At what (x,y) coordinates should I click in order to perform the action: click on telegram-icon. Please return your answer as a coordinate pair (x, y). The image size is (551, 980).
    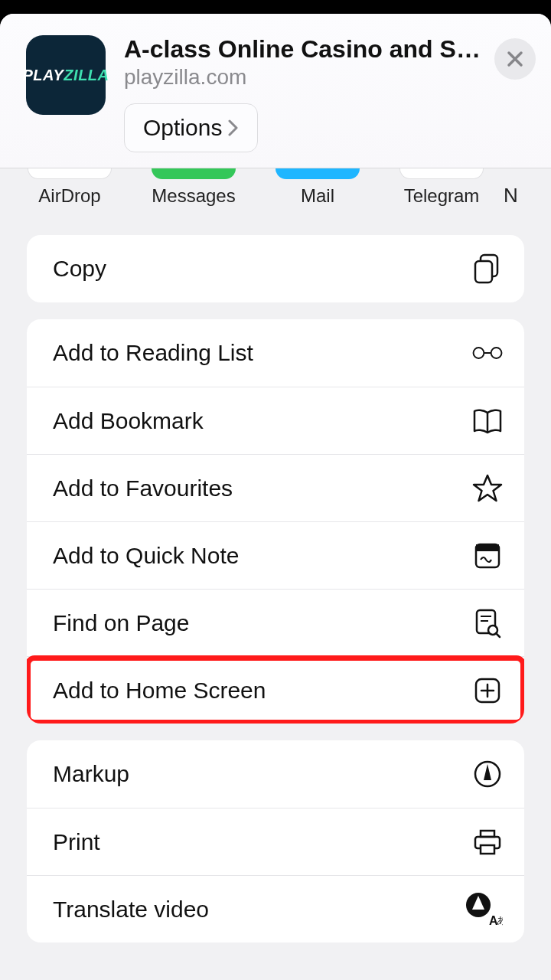
    Looking at the image, I should click on (442, 174).